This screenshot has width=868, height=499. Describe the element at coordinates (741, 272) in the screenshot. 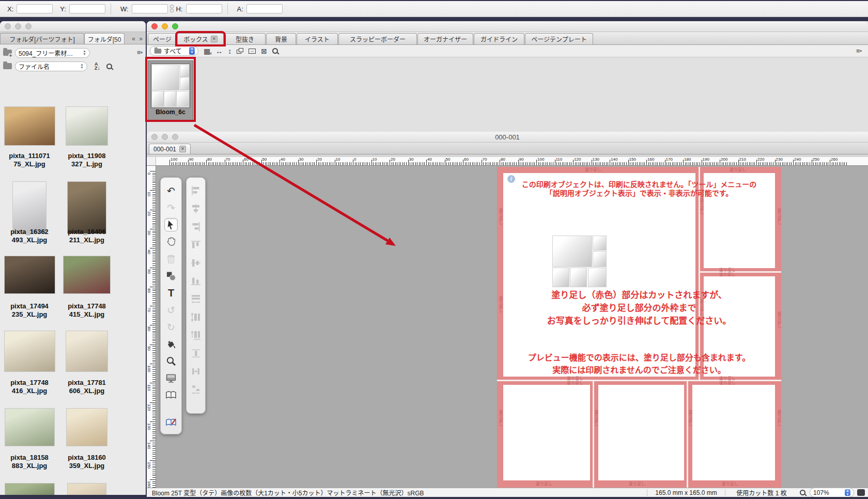

I see `bleed-gap` at that location.